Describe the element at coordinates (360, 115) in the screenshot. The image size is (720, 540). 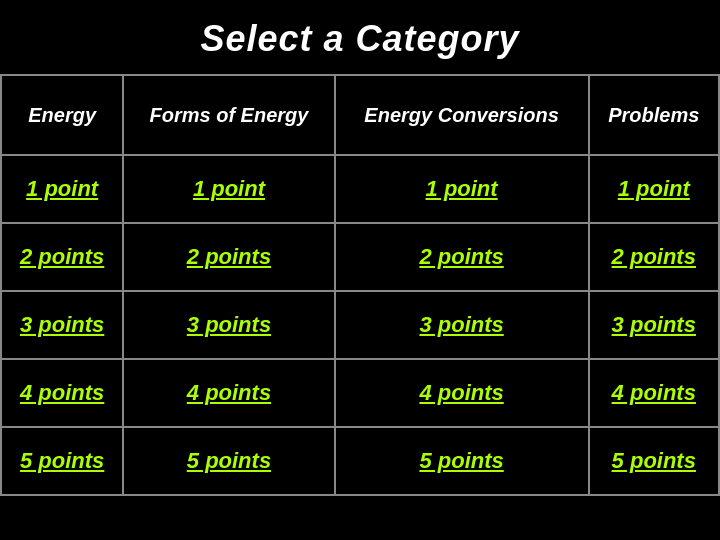
I see `header-row: Energy Forms of Energy Energy Conversion…` at that location.